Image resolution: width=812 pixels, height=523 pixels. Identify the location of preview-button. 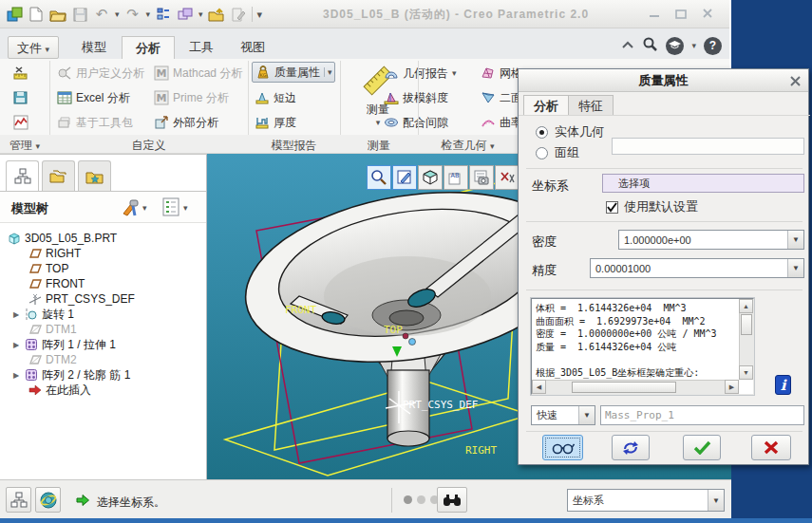
(562, 448).